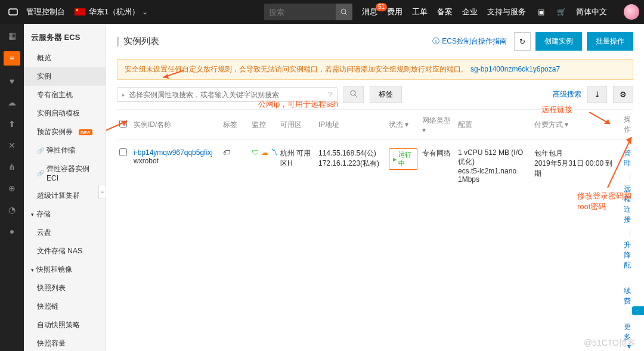 The height and width of the screenshot is (351, 644). I want to click on op-remote: 远程连接, so click(627, 204).